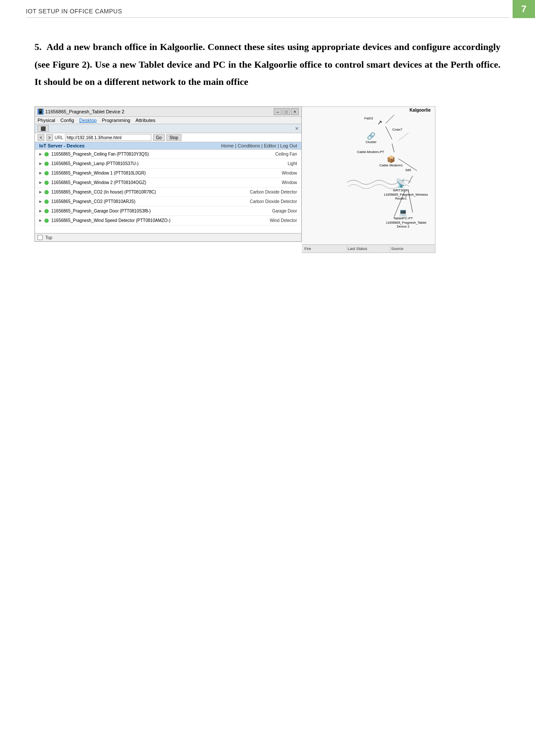  Describe the element at coordinates (168, 128) in the screenshot. I see `pt-toolbar: ⬛ ✕` at that location.